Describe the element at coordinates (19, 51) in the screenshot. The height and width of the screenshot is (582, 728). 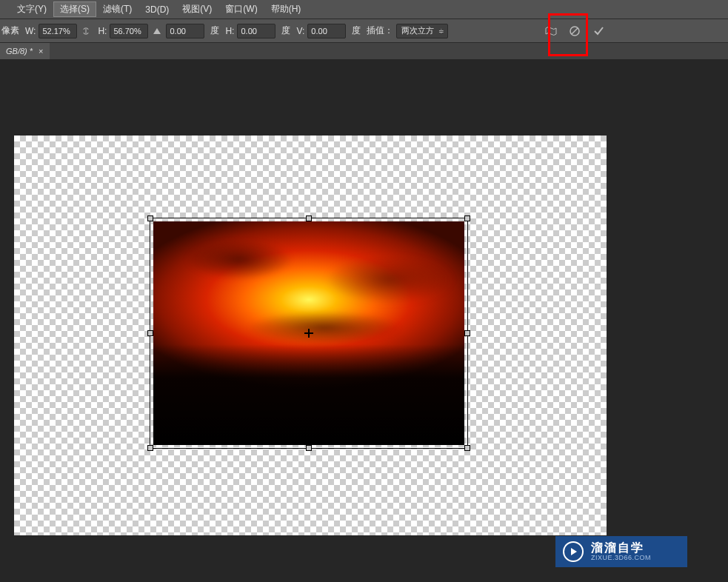
I see `tab-title: GB/8) *` at that location.